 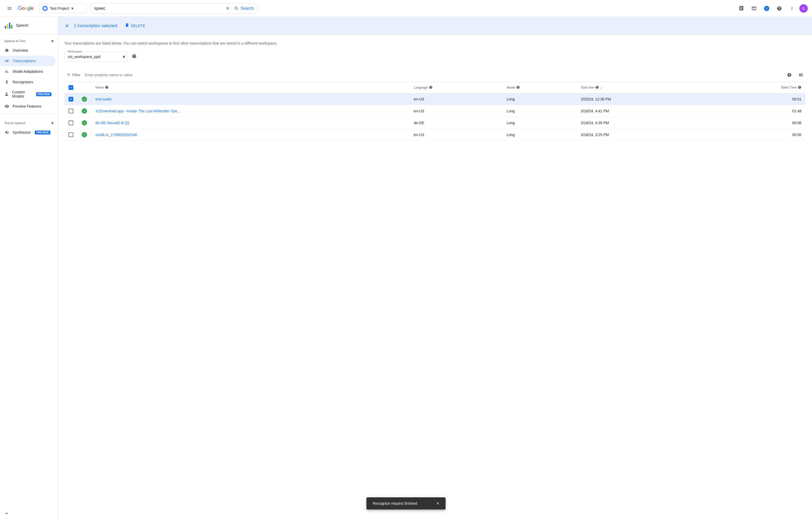 What do you see at coordinates (795, 75) in the screenshot?
I see `filter-right` at bounding box center [795, 75].